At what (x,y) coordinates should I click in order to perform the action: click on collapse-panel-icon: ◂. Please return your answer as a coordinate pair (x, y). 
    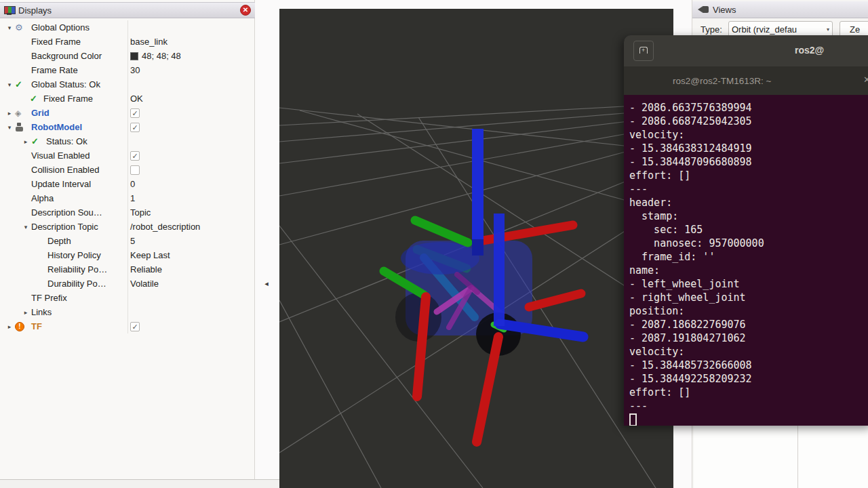
    Looking at the image, I should click on (267, 283).